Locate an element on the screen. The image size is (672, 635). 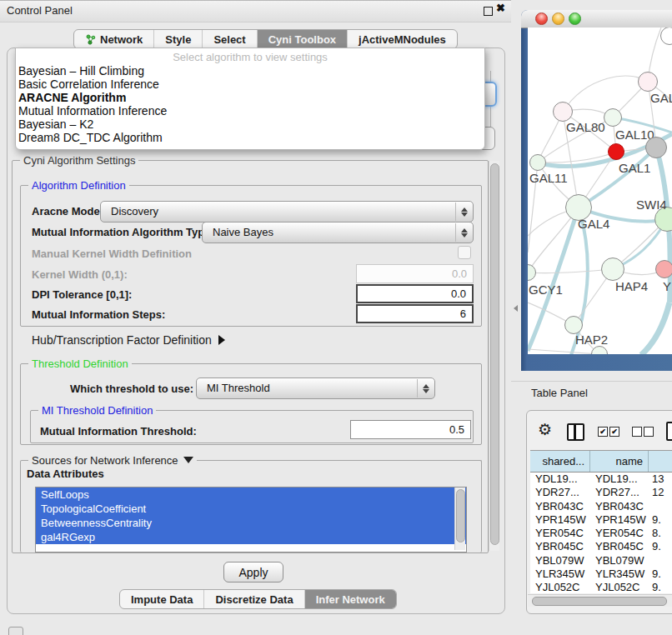
data-attributes-list: SelfLoopsTopologicalCoefficientBetweenne… is located at coordinates (251, 520).